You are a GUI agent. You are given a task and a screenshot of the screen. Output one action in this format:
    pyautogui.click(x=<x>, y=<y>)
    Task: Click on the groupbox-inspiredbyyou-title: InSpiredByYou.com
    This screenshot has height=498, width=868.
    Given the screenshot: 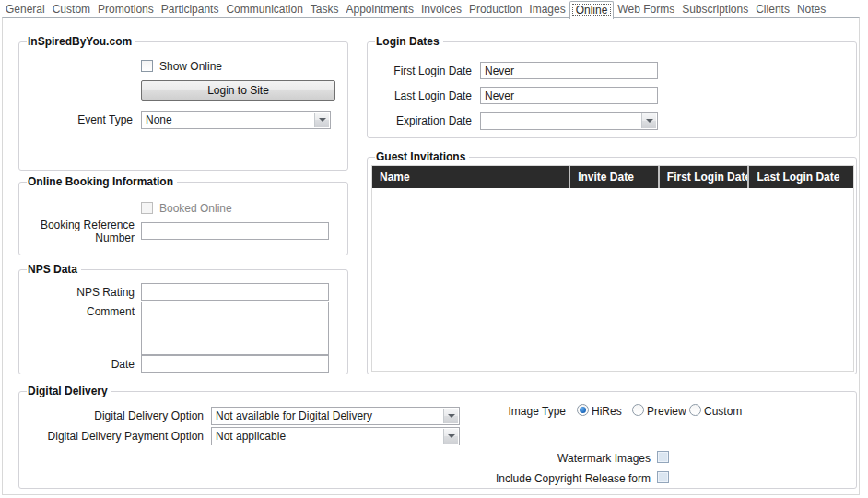 What is the action you would take?
    pyautogui.click(x=81, y=42)
    